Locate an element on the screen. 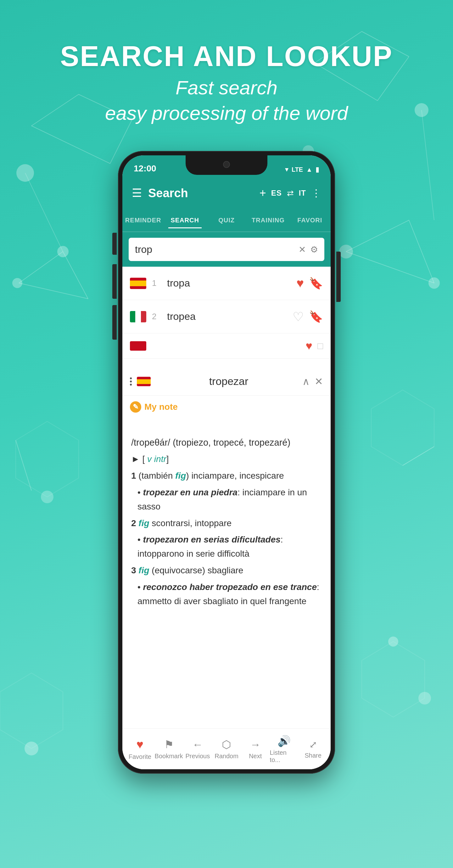 This screenshot has height=868, width=453. pos-line: ► [ v intr] is located at coordinates (227, 459).